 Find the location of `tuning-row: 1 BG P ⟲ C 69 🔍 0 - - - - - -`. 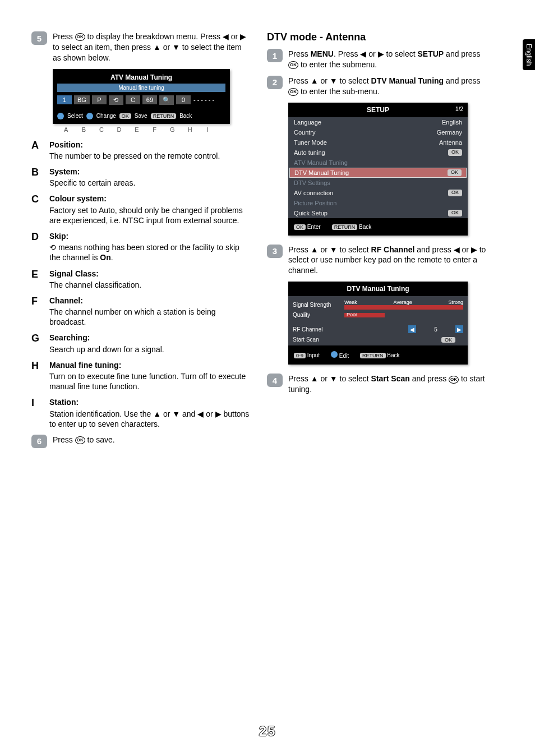

tuning-row: 1 BG P ⟲ C 69 🔍 0 - - - - - - is located at coordinates (141, 100).